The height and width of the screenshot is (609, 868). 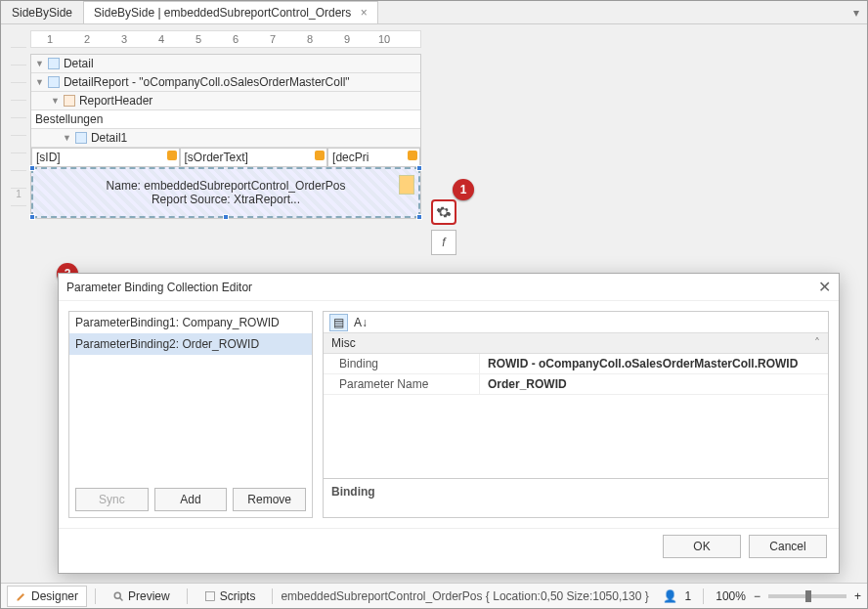 What do you see at coordinates (402, 364) in the screenshot?
I see `property-key: Binding` at bounding box center [402, 364].